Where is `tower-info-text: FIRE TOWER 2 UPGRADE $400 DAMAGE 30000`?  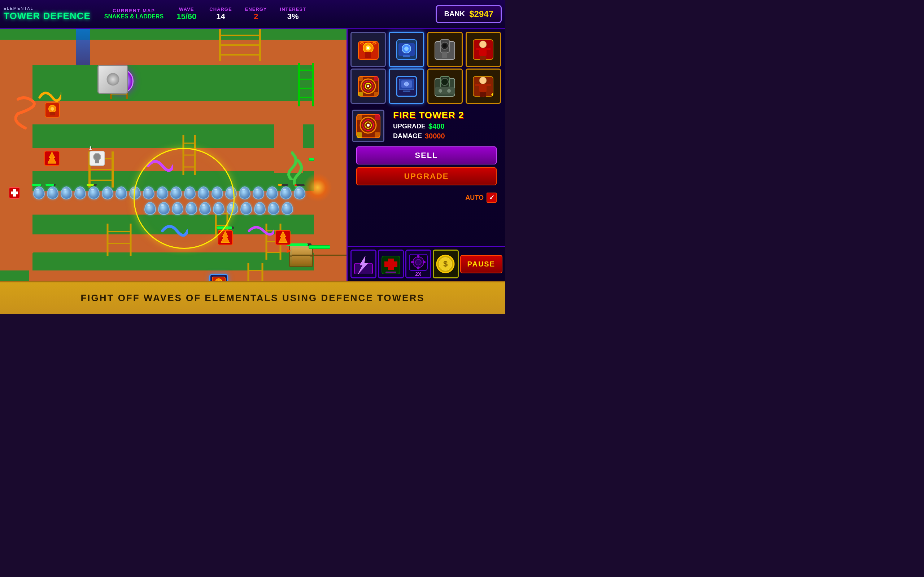
tower-info-text: FIRE TOWER 2 UPGRADE $400 DAMAGE 30000 is located at coordinates (428, 125).